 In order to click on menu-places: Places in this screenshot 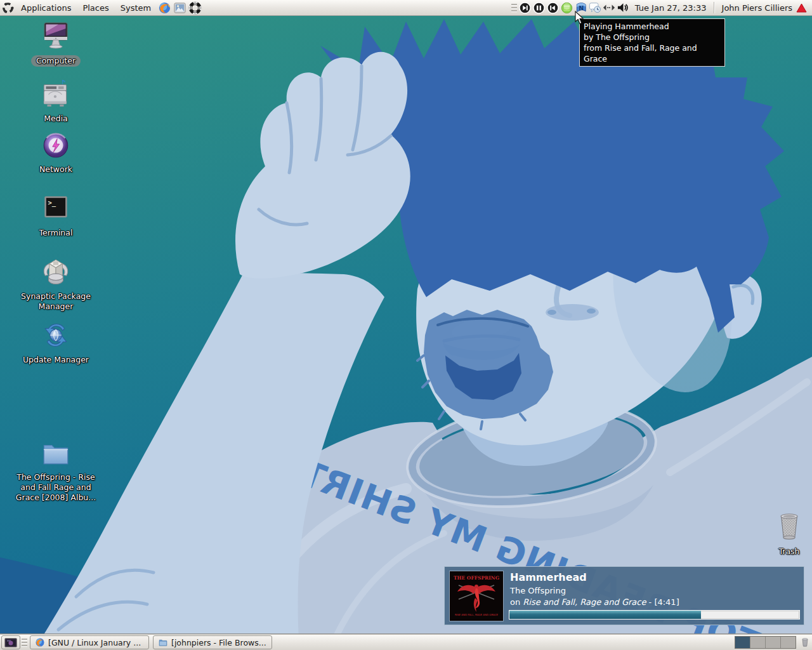, I will do `click(95, 8)`.